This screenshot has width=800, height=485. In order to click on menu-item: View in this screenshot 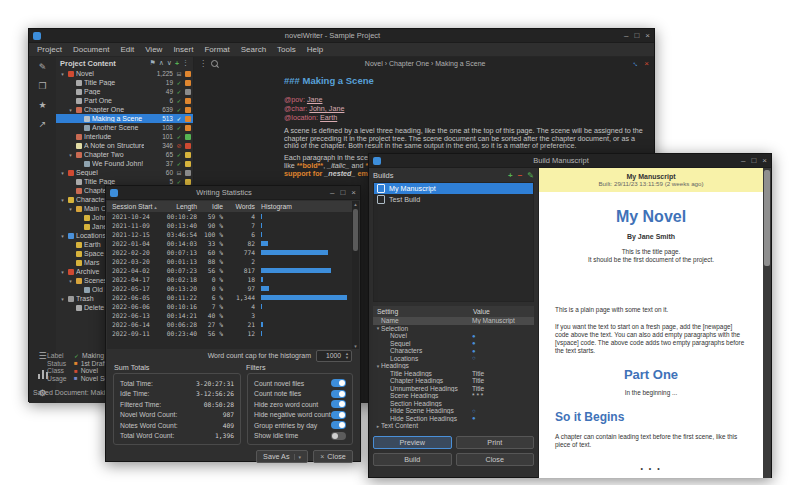, I will do `click(154, 50)`.